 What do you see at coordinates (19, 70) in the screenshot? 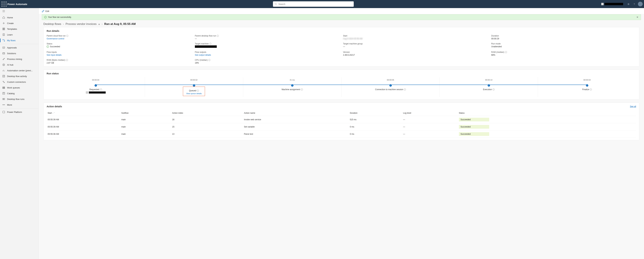
I see `nav-item-automation-center-previ-: Automation center (previ...` at bounding box center [19, 70].